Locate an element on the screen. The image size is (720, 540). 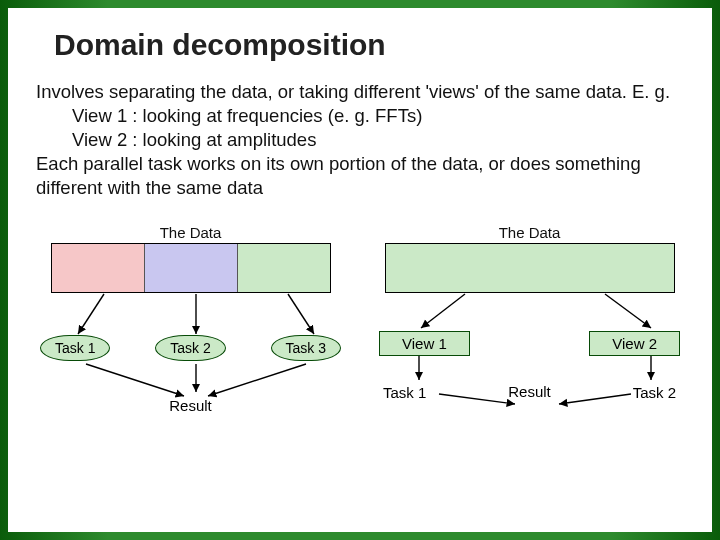
body-line-2: Each parallel task works on its own port… is located at coordinates (360, 176).